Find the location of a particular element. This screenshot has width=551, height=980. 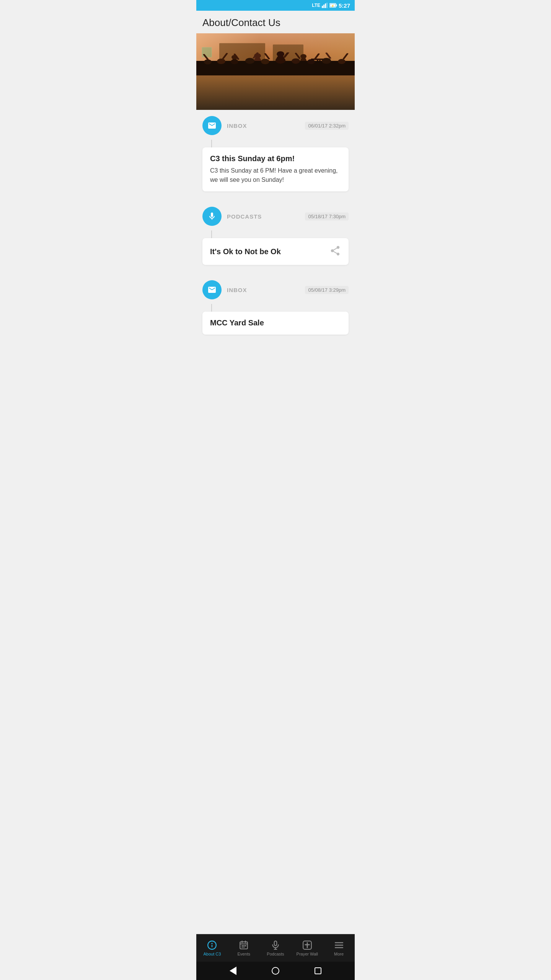

nav-item-prayer: Prayer Wall is located at coordinates (307, 948).